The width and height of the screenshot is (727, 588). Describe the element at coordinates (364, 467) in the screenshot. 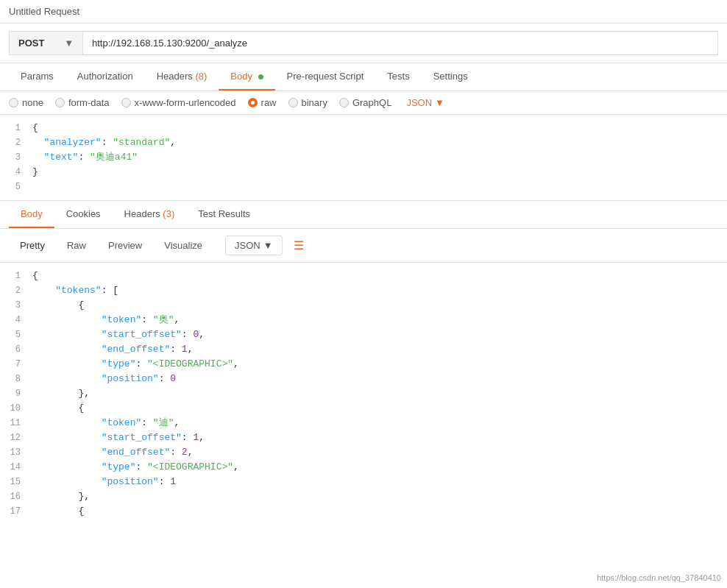

I see `res-line-14: 14 "type": "<IDEOGRAPHIC>",` at that location.